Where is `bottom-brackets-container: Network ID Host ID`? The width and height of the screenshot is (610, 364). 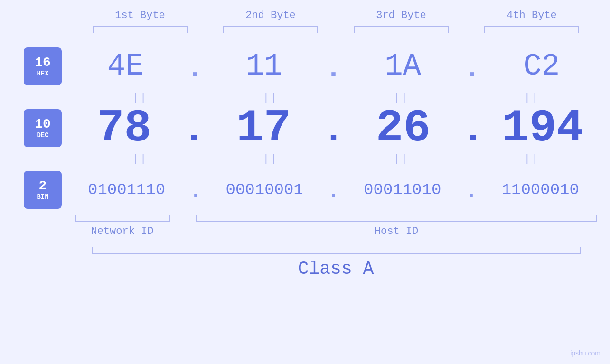
bottom-brackets-container: Network ID Host ID is located at coordinates (336, 226).